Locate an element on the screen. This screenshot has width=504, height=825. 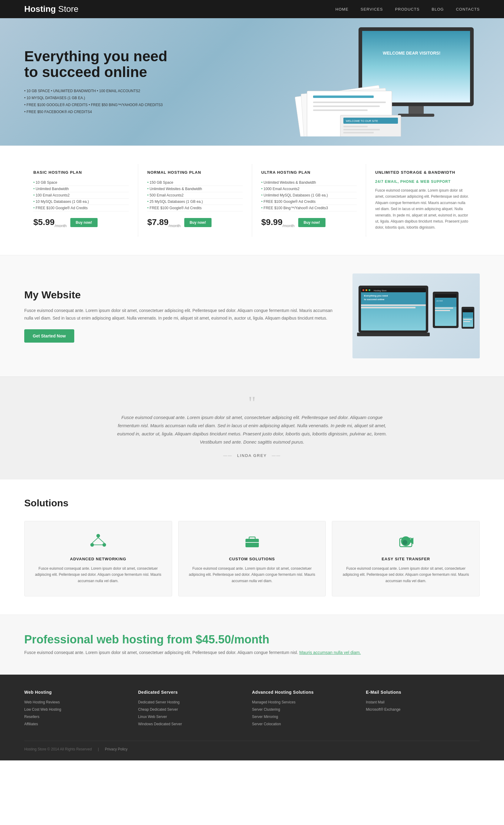
plan-unlimited-description: Fusce euismod consequat ante. Lorem ipsu… is located at coordinates (423, 209).